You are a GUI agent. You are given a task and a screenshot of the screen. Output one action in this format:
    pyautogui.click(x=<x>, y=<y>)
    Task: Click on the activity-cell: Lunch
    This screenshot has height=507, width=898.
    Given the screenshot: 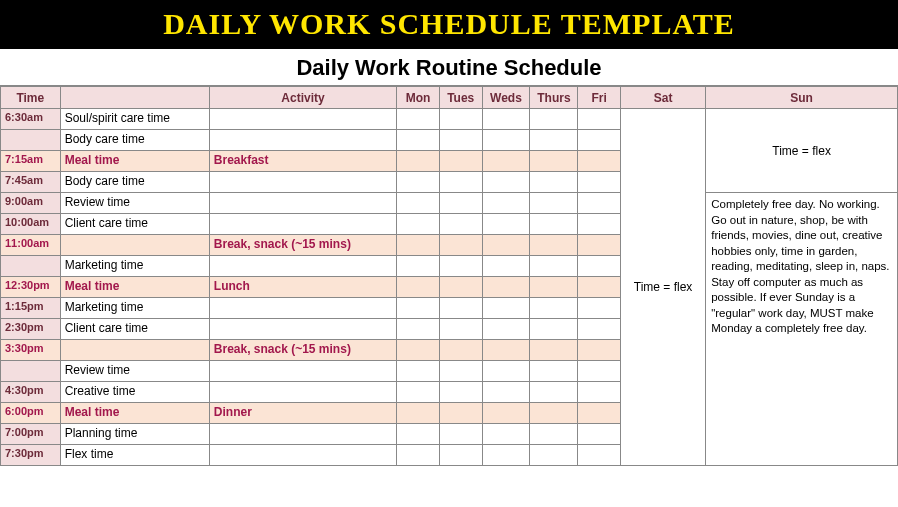 What is the action you would take?
    pyautogui.click(x=302, y=288)
    